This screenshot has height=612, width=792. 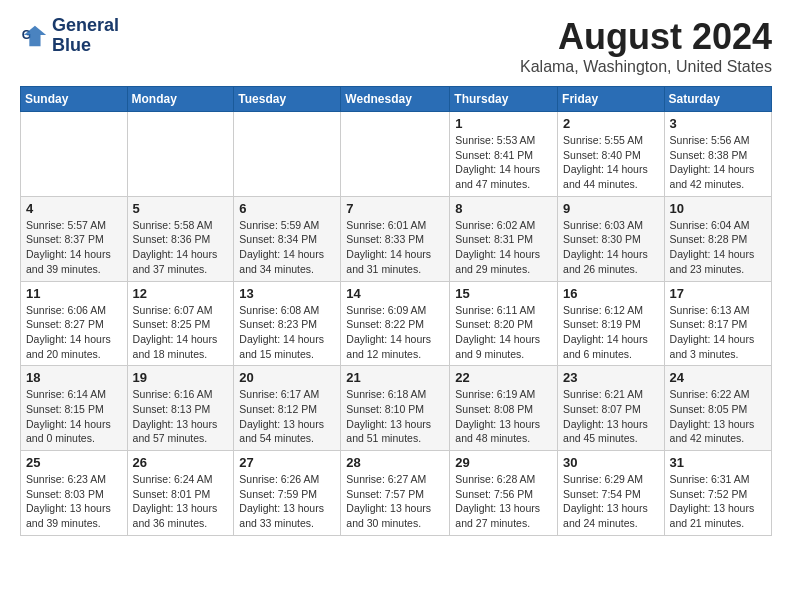 I want to click on day-number: 6, so click(x=287, y=208).